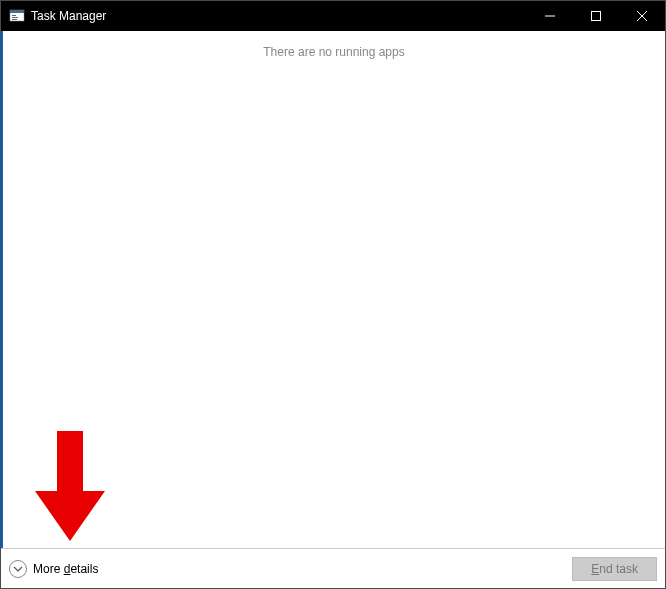 Image resolution: width=666 pixels, height=589 pixels. I want to click on titlebar: Task Manager, so click(333, 16).